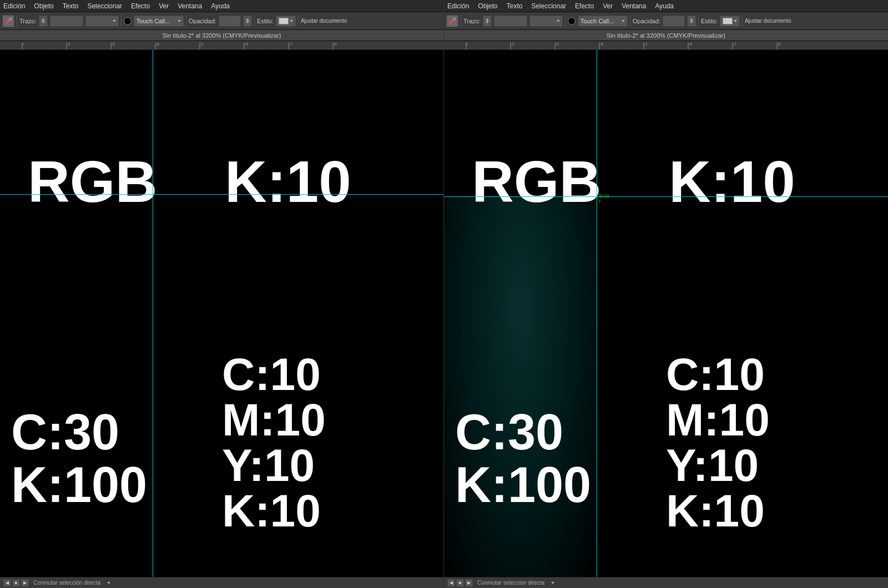 Image resolution: width=888 pixels, height=588 pixels. Describe the element at coordinates (601, 21) in the screenshot. I see `touch-call-label-right: Touch Call...` at that location.